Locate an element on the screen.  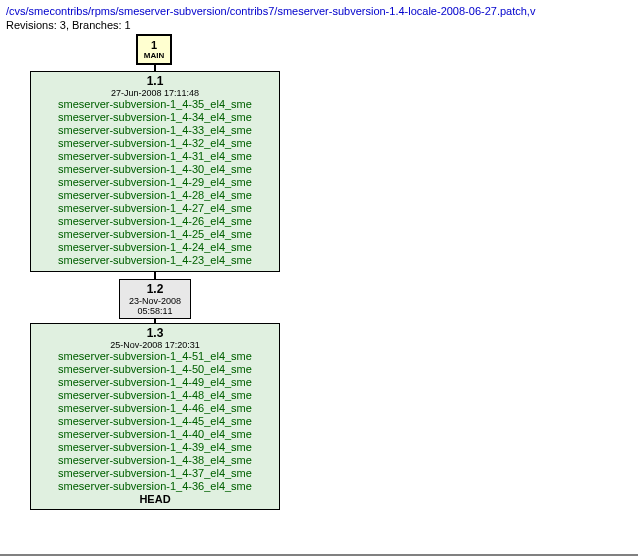
branch-number: 1 is located at coordinates (154, 45).